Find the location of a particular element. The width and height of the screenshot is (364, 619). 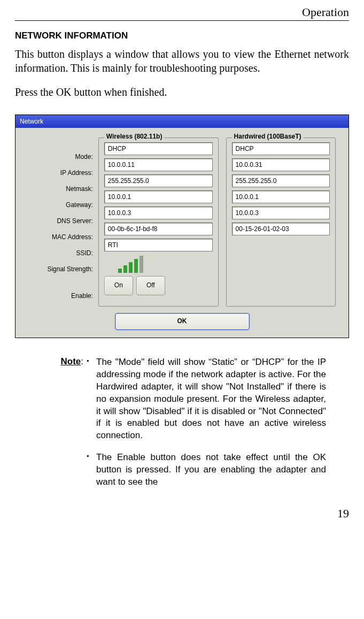

label-ssid: SSID: is located at coordinates (60, 255).